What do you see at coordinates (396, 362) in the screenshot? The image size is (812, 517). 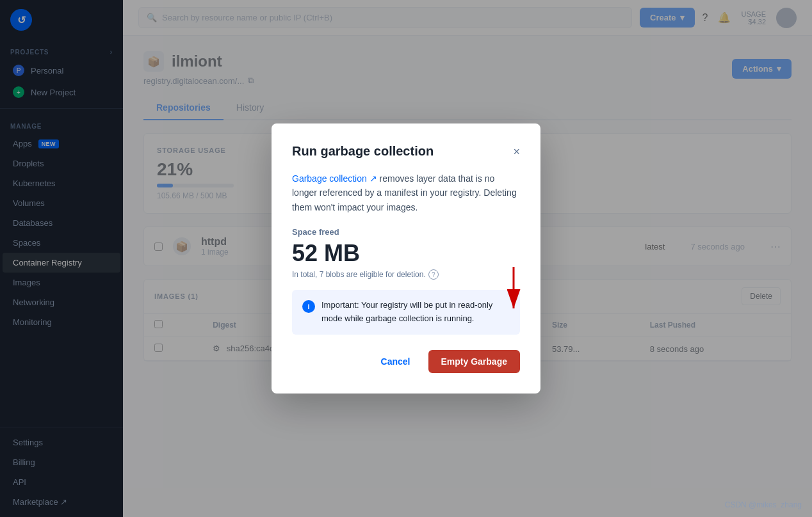 I see `cancel-button: Cancel` at bounding box center [396, 362].